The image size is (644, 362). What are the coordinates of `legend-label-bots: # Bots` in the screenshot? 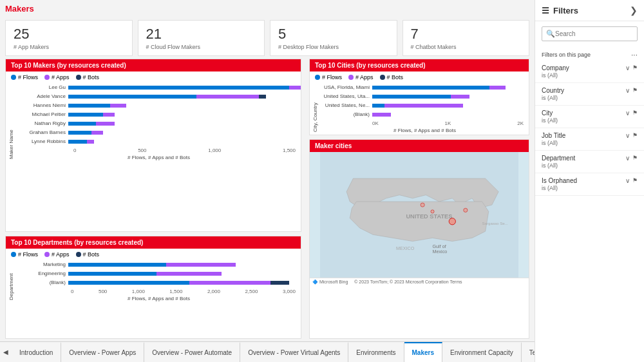 It's located at (91, 77).